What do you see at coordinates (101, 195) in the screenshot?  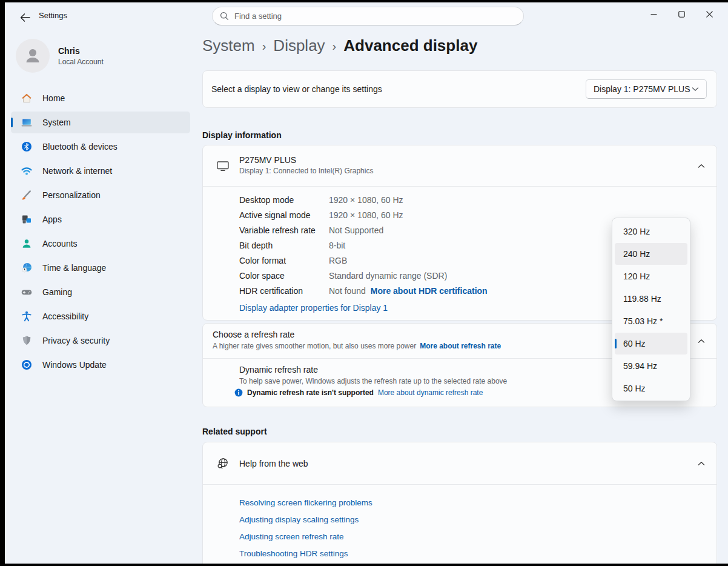 I see `sidebar-item-personalization: Personalization` at bounding box center [101, 195].